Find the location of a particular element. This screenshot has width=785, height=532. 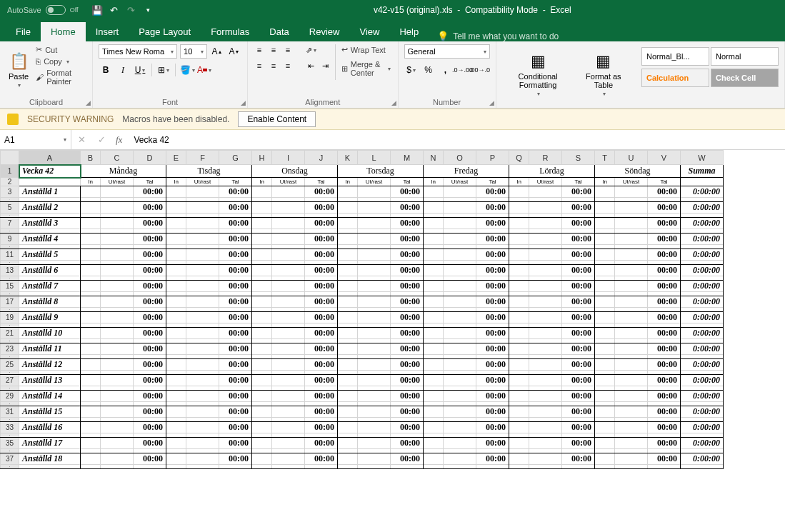

row-header-13: 13 is located at coordinates (10, 271).